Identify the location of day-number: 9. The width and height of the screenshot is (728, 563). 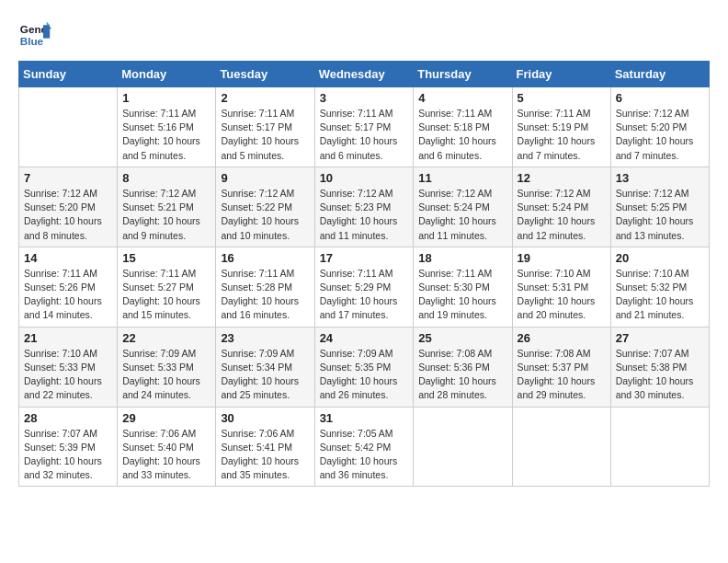
(265, 178).